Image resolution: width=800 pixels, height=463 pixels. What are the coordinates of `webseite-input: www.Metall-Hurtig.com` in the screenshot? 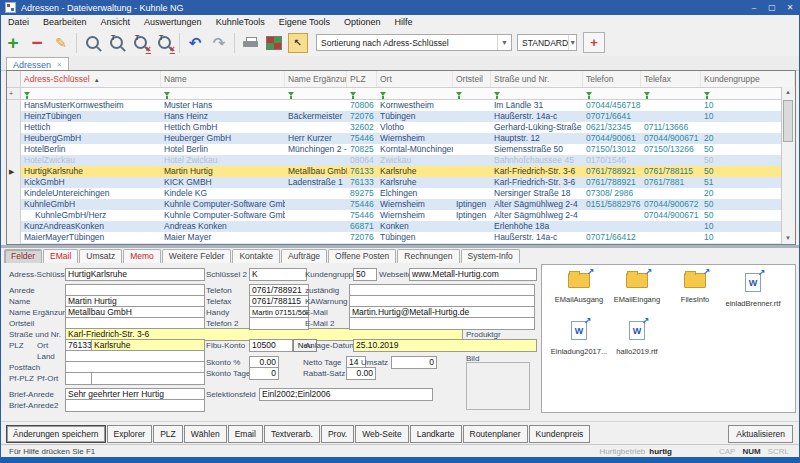 It's located at (473, 274).